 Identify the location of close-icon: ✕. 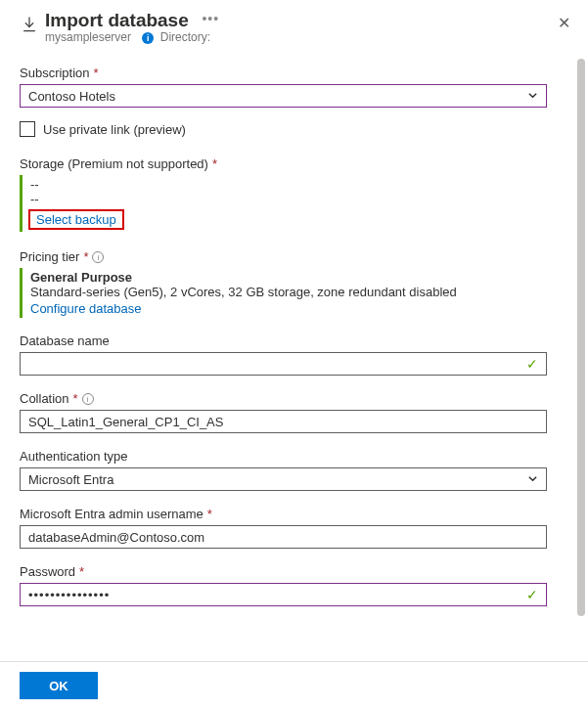
(564, 23).